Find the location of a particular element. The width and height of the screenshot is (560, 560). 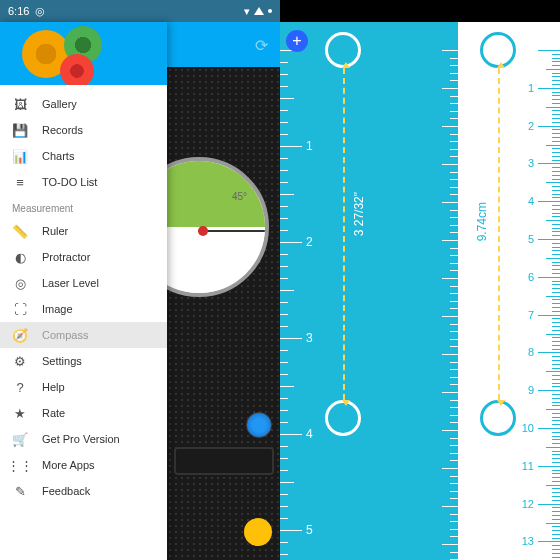

menu-icon: 📏 is located at coordinates (20, 231).